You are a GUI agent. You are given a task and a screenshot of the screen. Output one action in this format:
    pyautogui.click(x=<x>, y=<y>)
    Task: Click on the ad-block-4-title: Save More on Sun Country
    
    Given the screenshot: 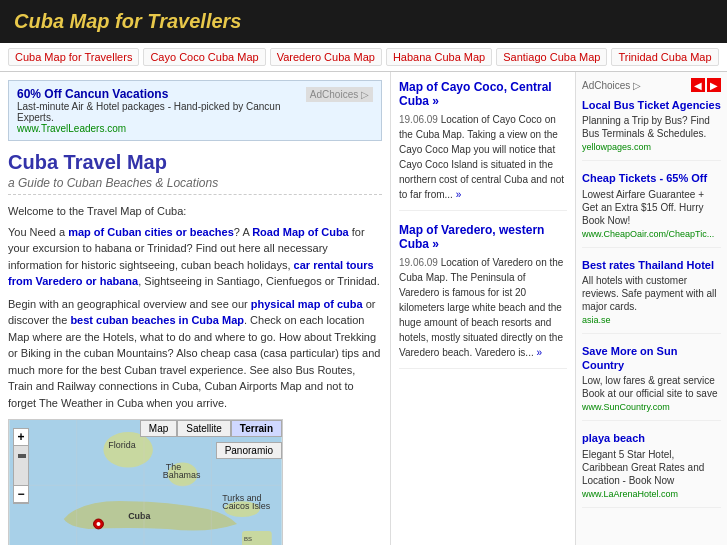 What is the action you would take?
    pyautogui.click(x=652, y=358)
    